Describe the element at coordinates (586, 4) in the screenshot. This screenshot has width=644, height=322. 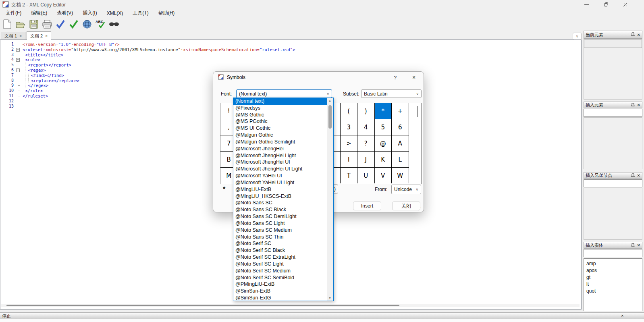
I see `minimize-button` at that location.